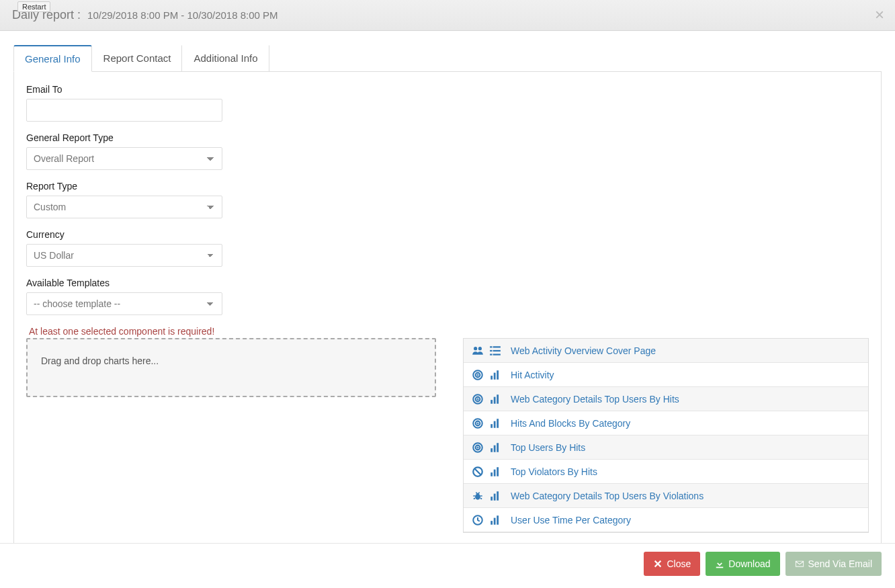  Describe the element at coordinates (124, 186) in the screenshot. I see `report-type-label: Report Type` at that location.